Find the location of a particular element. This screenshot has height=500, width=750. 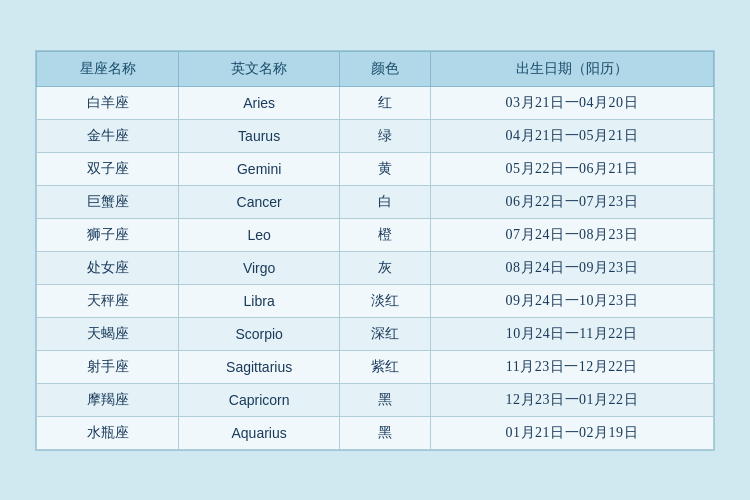

cell-english_name-6: Libra is located at coordinates (260, 300).